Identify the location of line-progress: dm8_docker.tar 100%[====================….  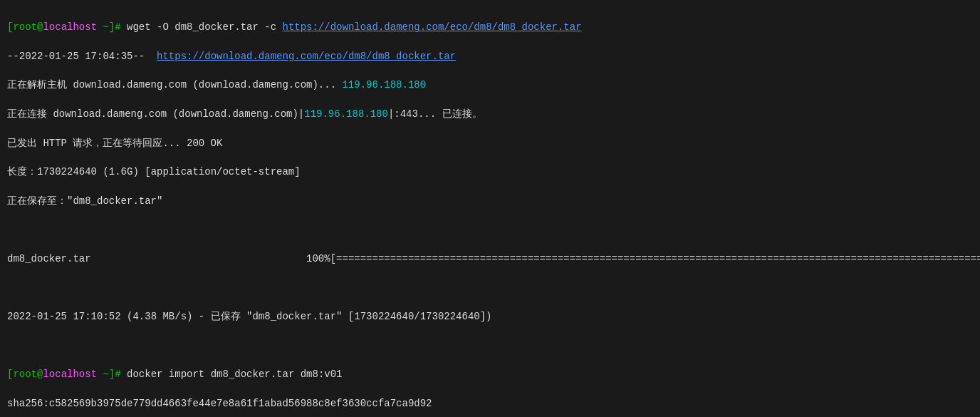
(490, 259).